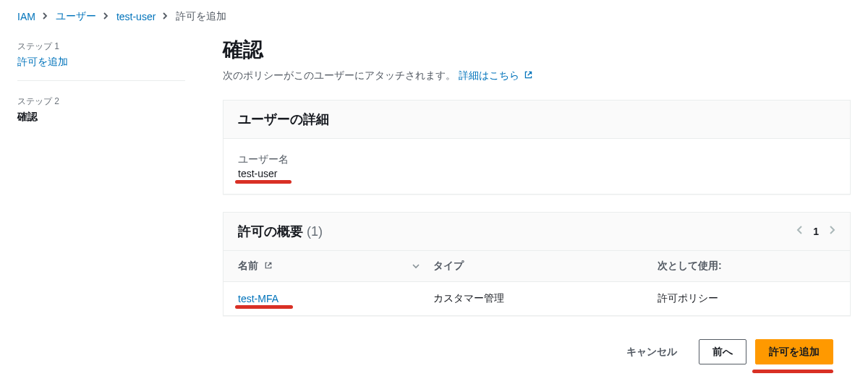  What do you see at coordinates (101, 113) in the screenshot?
I see `wizard-step-2: ステップ 2 確認` at bounding box center [101, 113].